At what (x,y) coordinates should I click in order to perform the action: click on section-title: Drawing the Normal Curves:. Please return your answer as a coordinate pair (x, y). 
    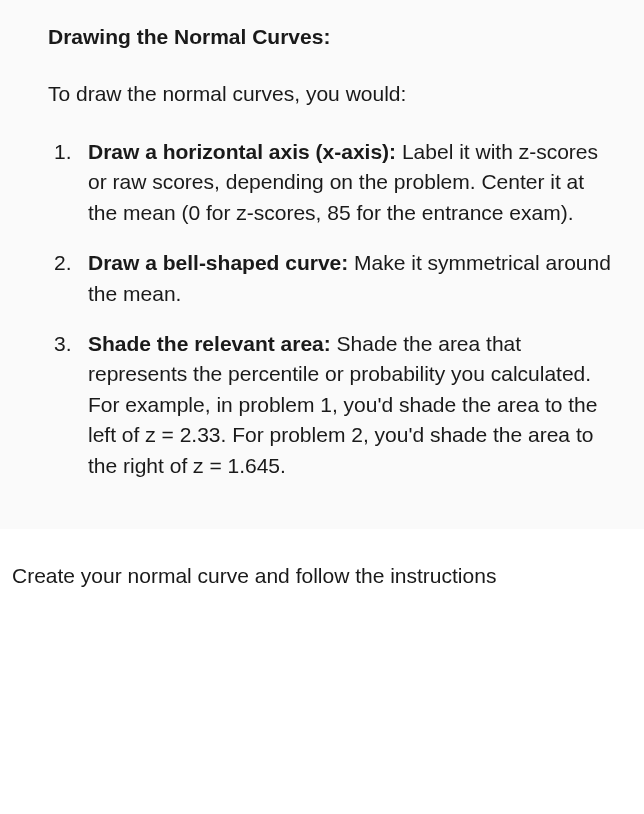
    Looking at the image, I should click on (332, 36).